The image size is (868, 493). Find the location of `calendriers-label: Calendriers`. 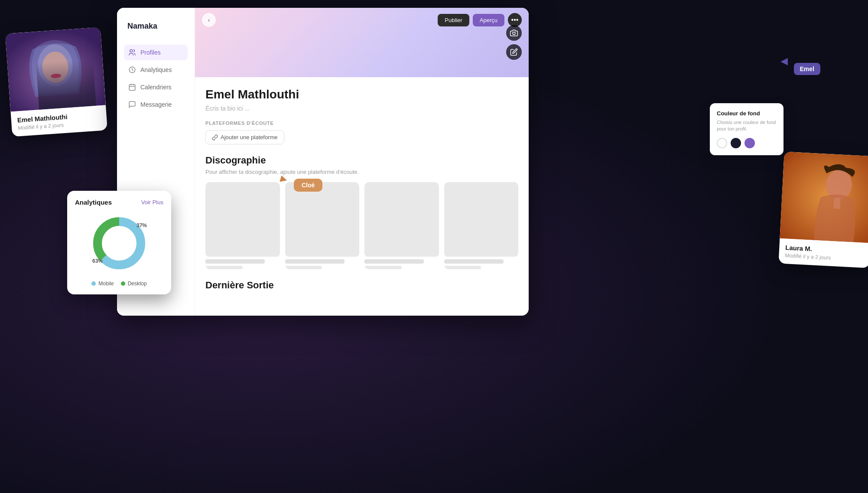

calendriers-label: Calendriers is located at coordinates (156, 87).